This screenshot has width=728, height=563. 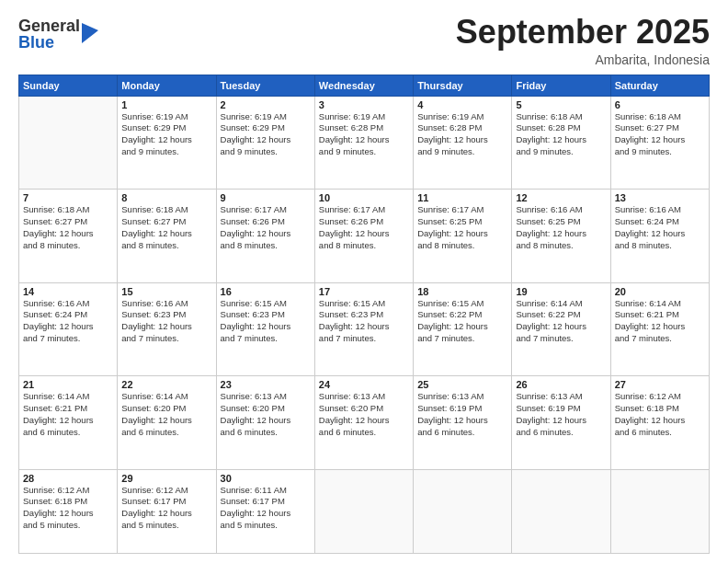 I want to click on day-number: 9, so click(x=266, y=198).